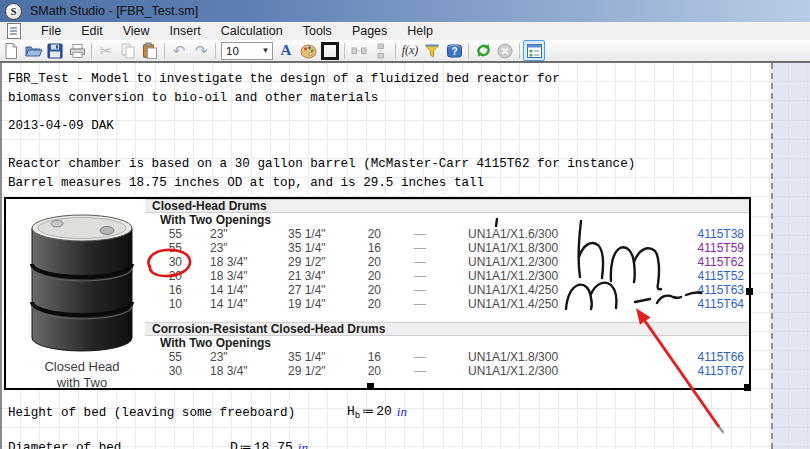 Image resolution: width=810 pixels, height=449 pixels. I want to click on side-panel-toggle-icon, so click(534, 50).